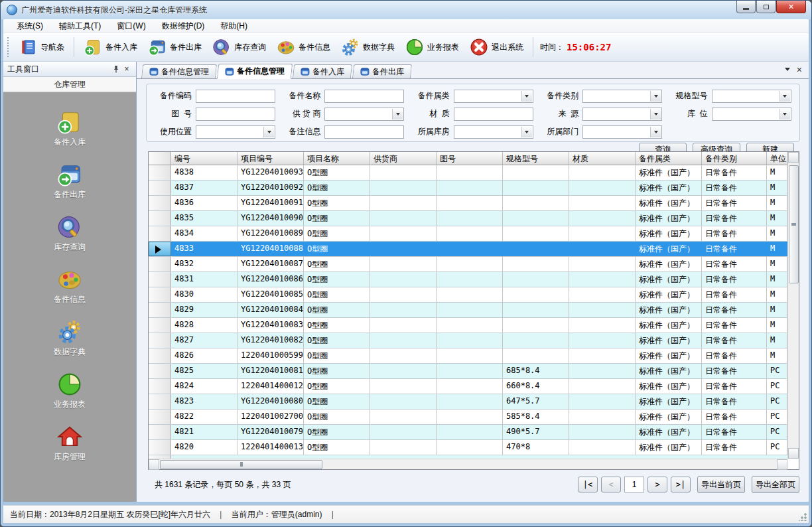 The width and height of the screenshot is (812, 527). I want to click on toolbar-button-spare-inbound: 备件入库, so click(110, 47).